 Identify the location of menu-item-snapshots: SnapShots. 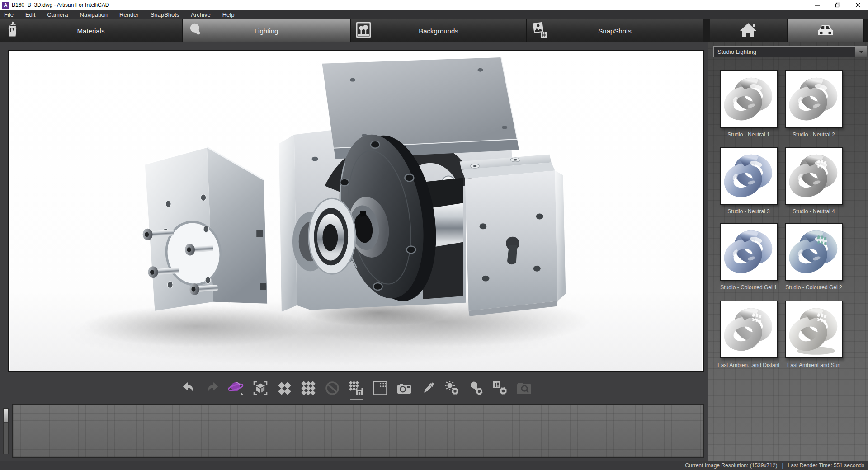
(165, 14).